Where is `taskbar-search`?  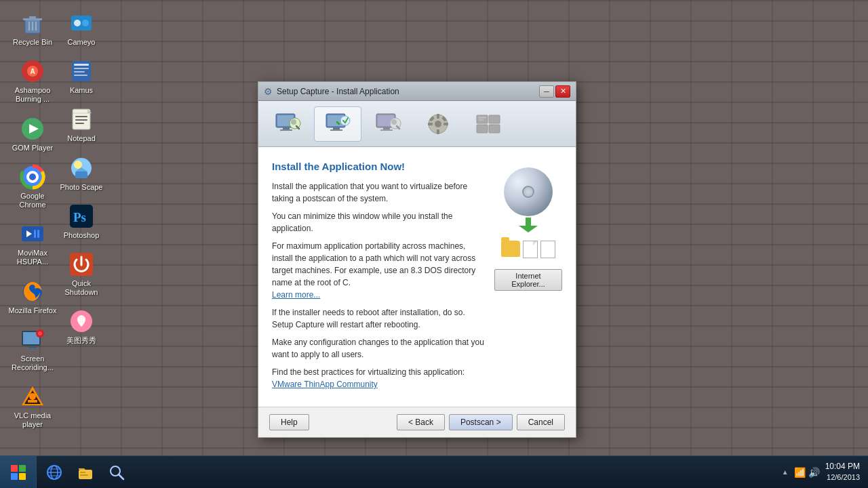 taskbar-search is located at coordinates (117, 472).